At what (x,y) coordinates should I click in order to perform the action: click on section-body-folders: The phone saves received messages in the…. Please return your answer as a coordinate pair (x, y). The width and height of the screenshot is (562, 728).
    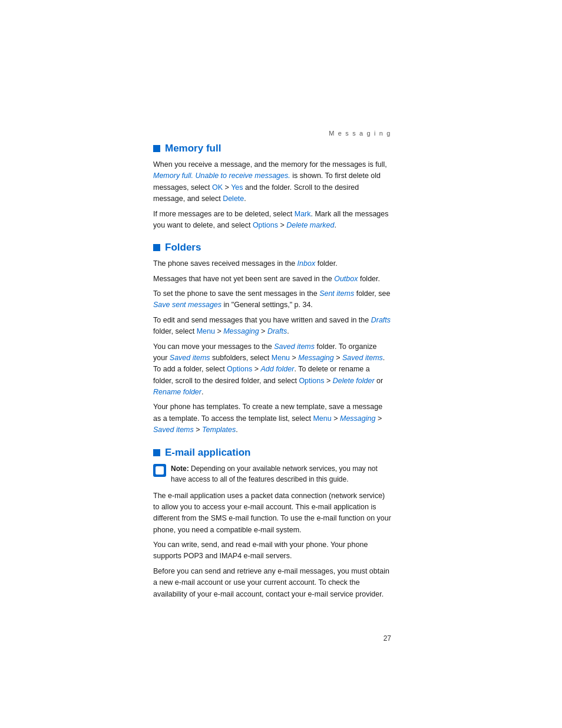
    Looking at the image, I should click on (272, 347).